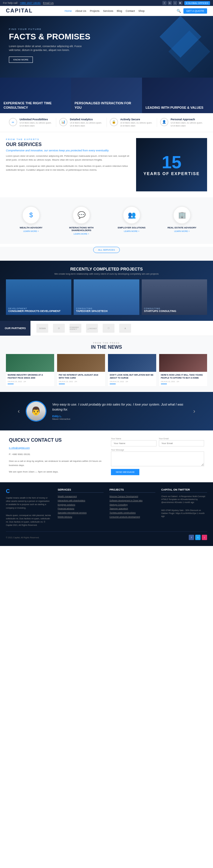 This screenshot has width=213, height=868. What do you see at coordinates (106, 347) in the screenshot?
I see `news-title: IN THE NEWS` at bounding box center [106, 347].